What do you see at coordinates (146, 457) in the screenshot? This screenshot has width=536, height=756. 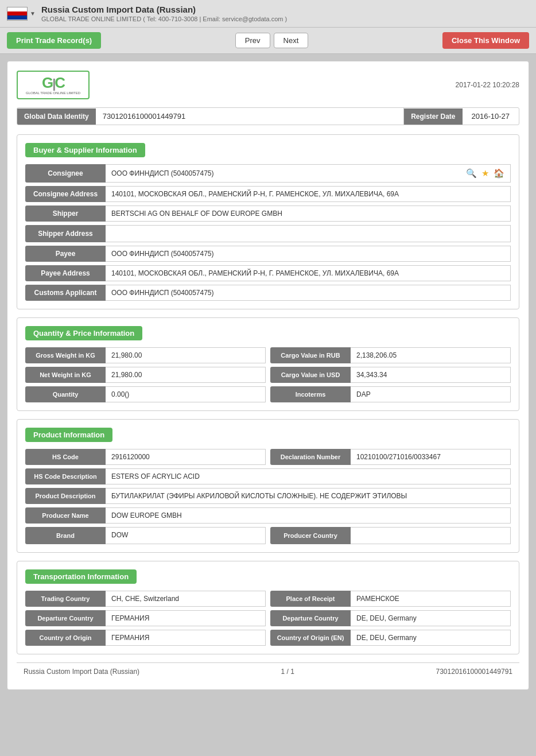 I see `hs-code-row: HS Code 2916120000` at bounding box center [146, 457].